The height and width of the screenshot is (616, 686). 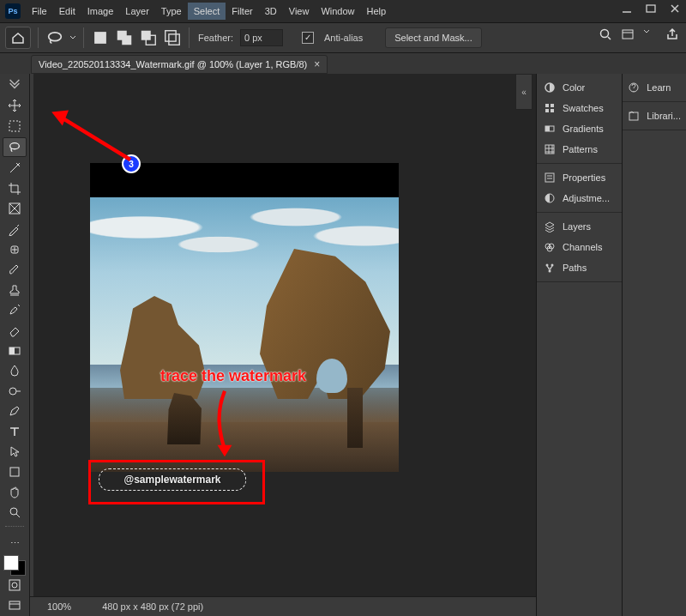 What do you see at coordinates (15, 351) in the screenshot?
I see `gradient-tool` at bounding box center [15, 351].